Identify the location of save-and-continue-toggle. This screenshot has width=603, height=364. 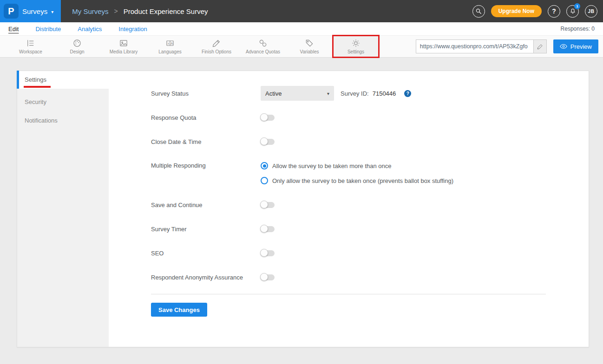
(268, 205).